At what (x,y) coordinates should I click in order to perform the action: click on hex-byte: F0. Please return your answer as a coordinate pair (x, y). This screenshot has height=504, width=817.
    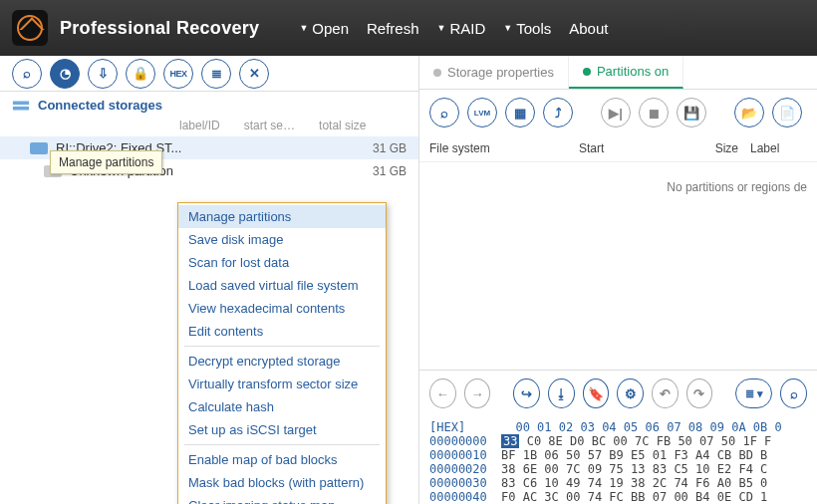
    Looking at the image, I should click on (508, 497).